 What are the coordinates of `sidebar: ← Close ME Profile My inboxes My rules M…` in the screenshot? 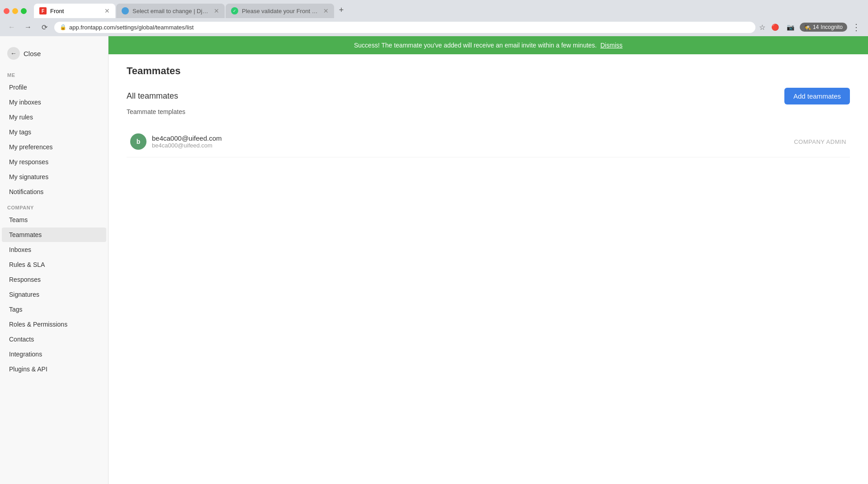 It's located at (54, 260).